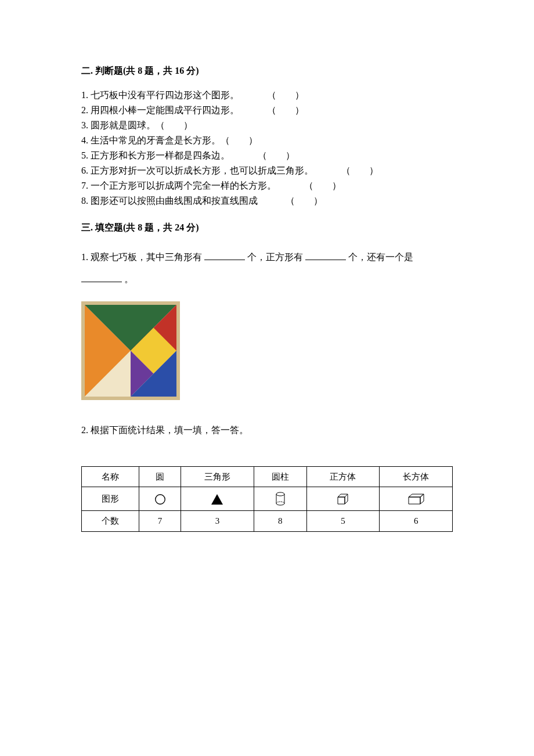 Image resolution: width=534 pixels, height=756 pixels. Describe the element at coordinates (280, 477) in the screenshot. I see `header-cylinder: 圆柱` at that location.